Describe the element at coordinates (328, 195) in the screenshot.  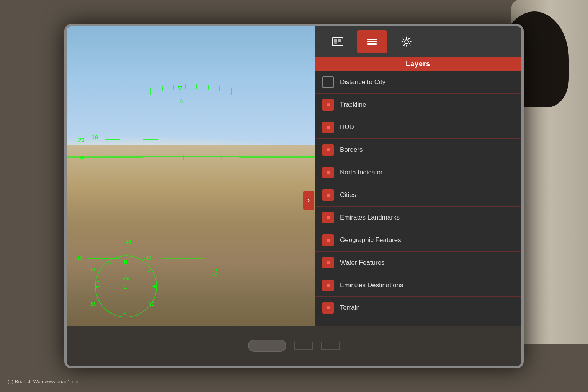
I see `layer-checkbox-cities` at that location.